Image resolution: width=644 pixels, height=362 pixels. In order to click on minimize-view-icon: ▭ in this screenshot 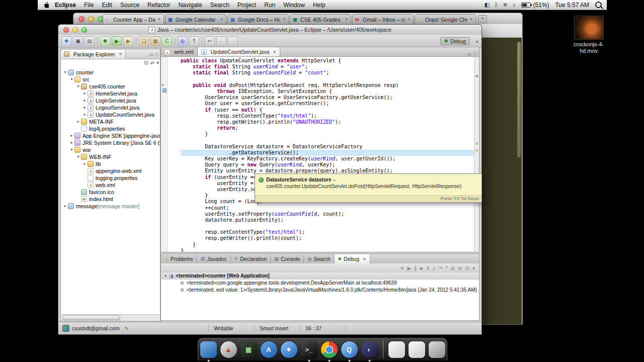, I will do `click(151, 54)`.